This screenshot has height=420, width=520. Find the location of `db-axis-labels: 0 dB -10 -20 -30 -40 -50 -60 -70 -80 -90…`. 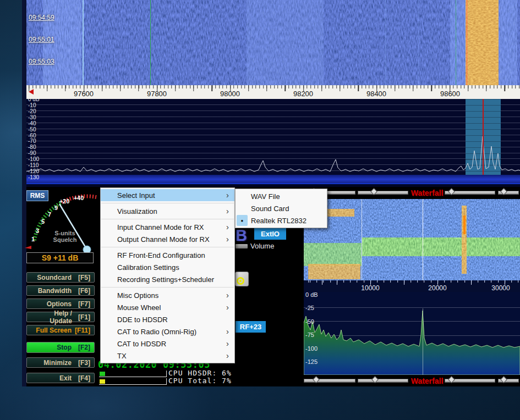

db-axis-labels: 0 dB -10 -20 -30 -40 -50 -60 -70 -80 -90… is located at coordinates (34, 140).